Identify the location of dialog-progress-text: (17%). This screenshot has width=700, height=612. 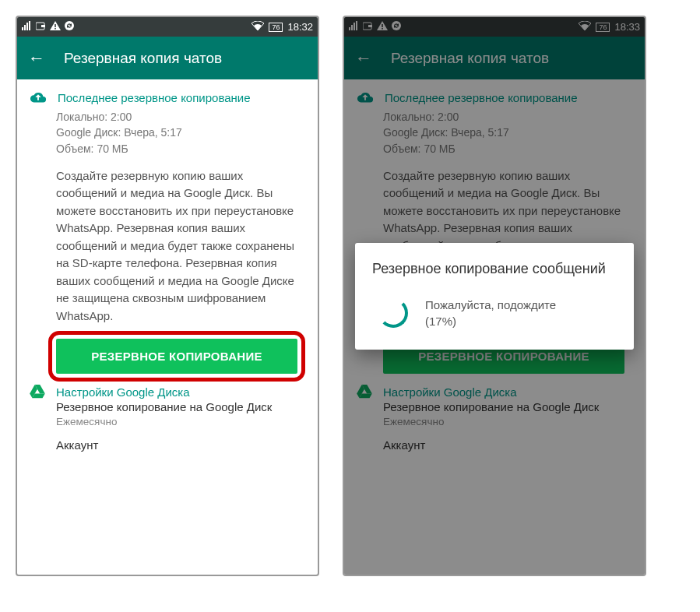
(491, 321).